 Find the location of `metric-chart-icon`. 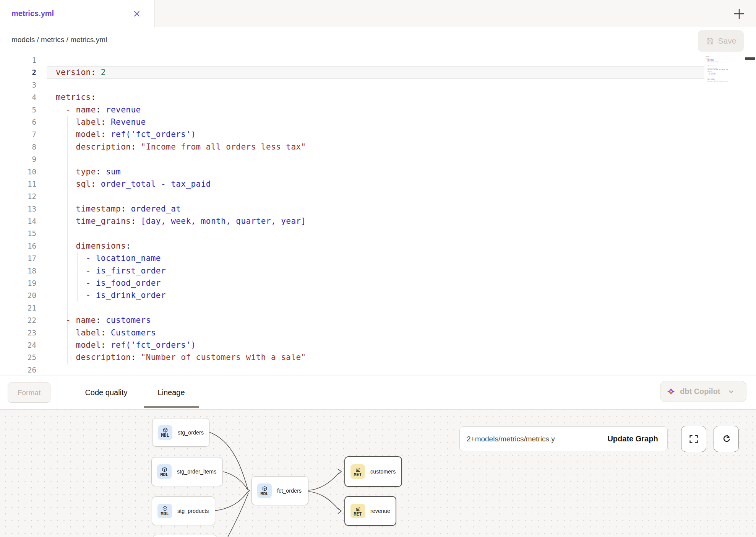

metric-chart-icon is located at coordinates (358, 470).